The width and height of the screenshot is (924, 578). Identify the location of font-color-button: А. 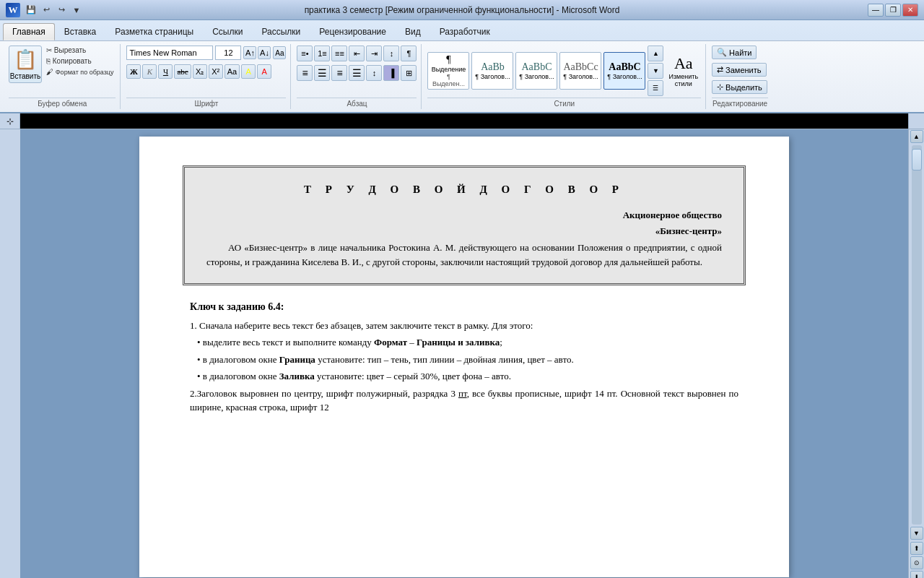
(264, 72).